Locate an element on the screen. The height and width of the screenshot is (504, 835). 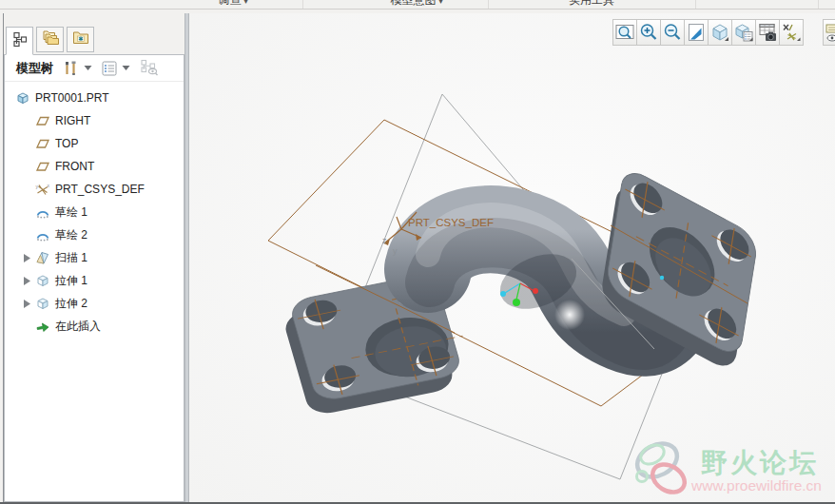
tree-item-extrude-2: 拉伸 2 is located at coordinates (94, 303).